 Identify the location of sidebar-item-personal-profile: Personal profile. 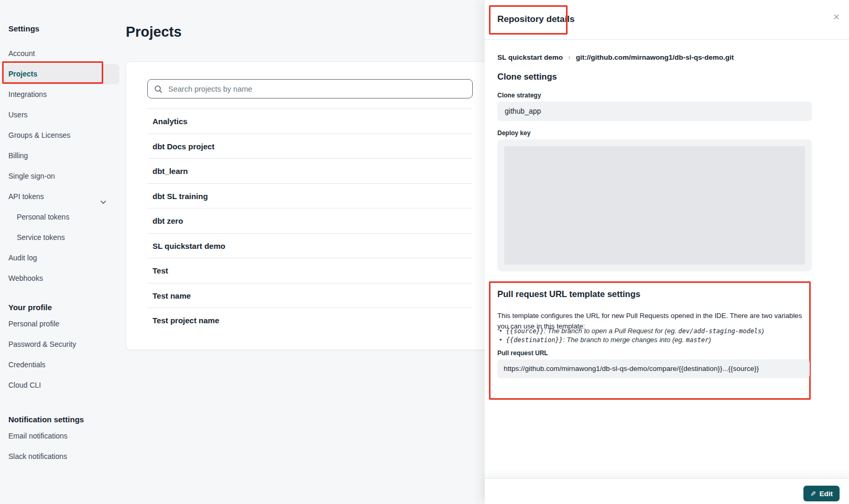
(63, 324).